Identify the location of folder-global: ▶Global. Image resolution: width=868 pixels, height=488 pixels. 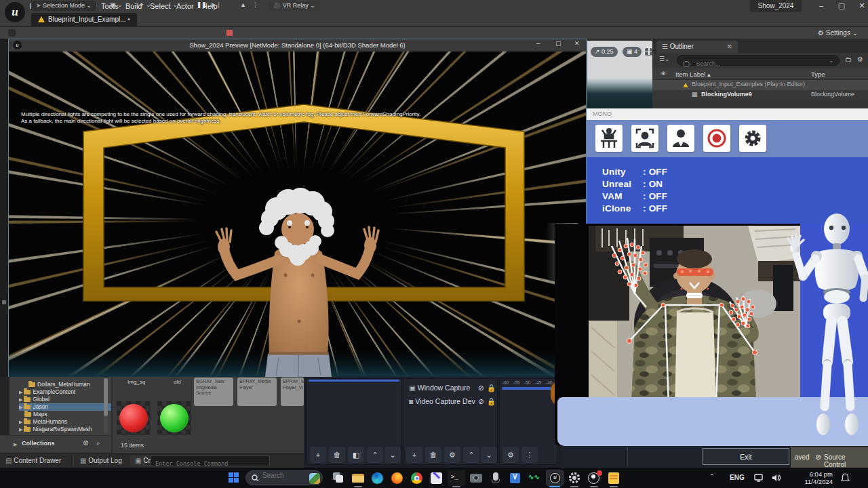
(65, 400).